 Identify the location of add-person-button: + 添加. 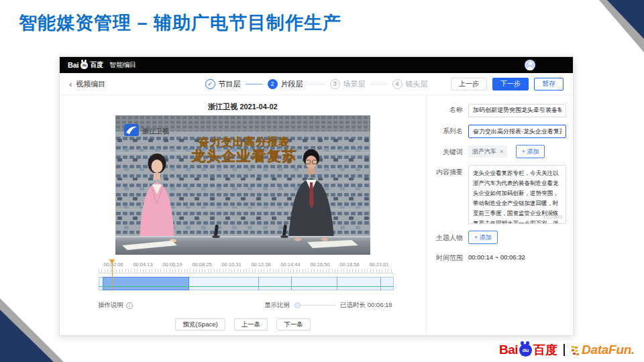
(483, 237).